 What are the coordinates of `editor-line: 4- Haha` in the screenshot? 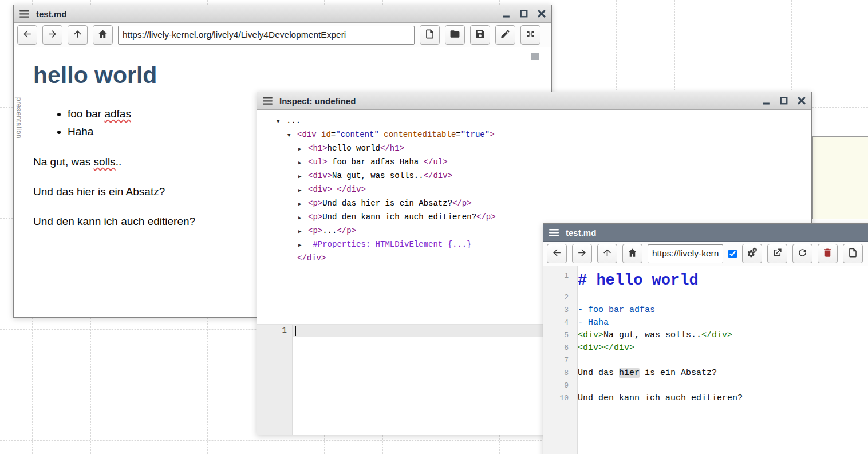 It's located at (705, 323).